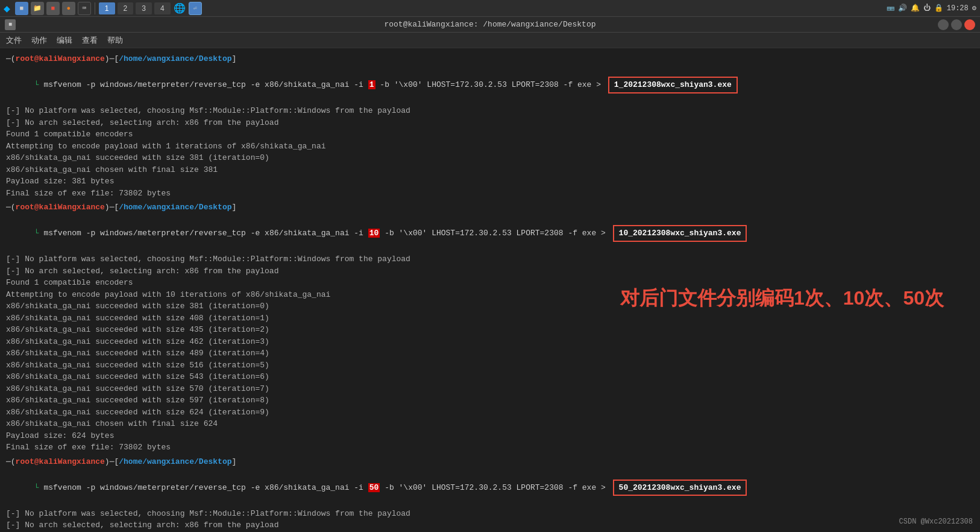  Describe the element at coordinates (490, 147) in the screenshot. I see `output-1-line-4: Attempting to encode payload with 1 iter…` at that location.